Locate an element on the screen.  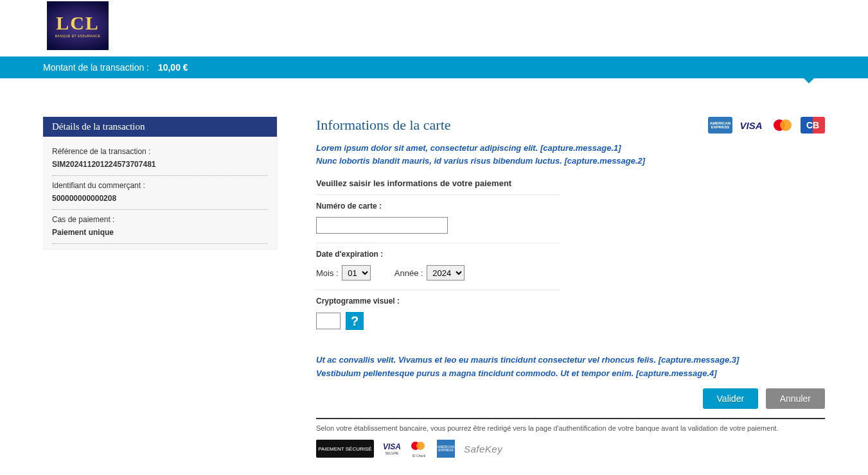
amount-value: 10,00 € is located at coordinates (173, 67).